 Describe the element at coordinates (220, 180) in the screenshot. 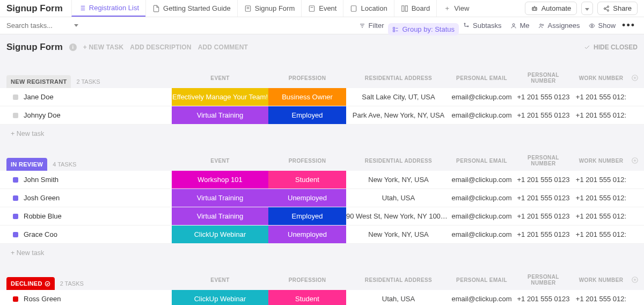

I see `event-cell: Workshop 101` at that location.